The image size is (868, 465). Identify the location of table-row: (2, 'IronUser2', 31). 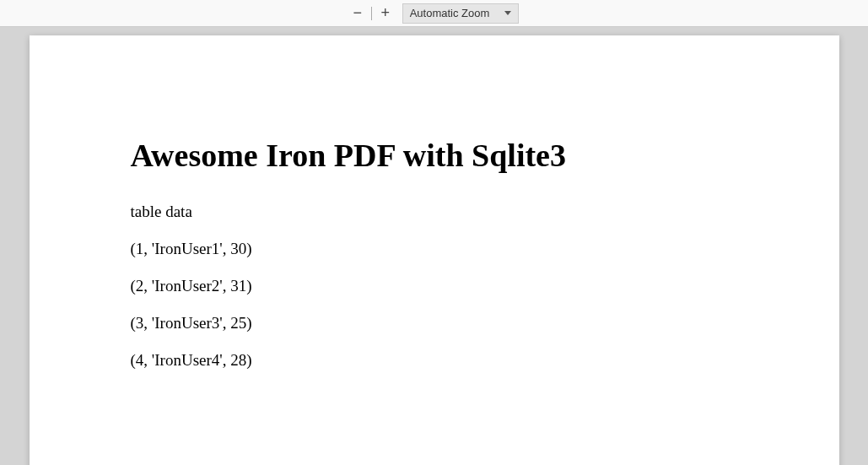
(434, 286).